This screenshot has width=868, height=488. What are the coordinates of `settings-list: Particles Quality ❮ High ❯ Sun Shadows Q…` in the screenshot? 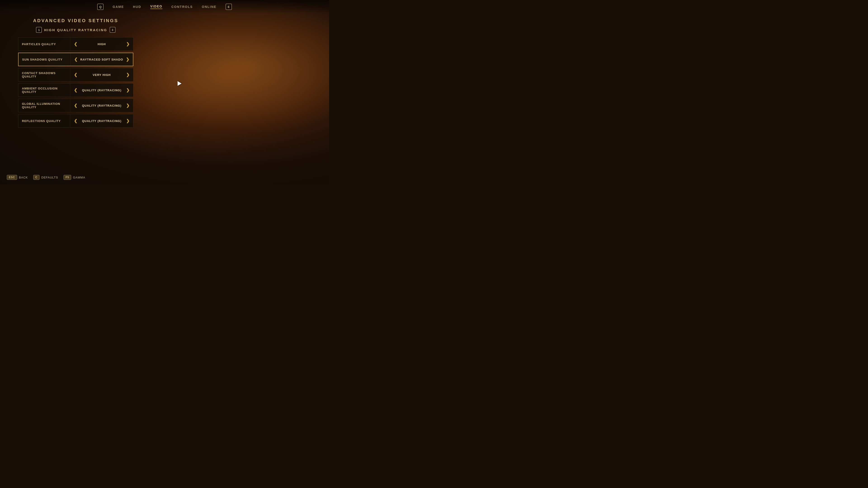 It's located at (76, 83).